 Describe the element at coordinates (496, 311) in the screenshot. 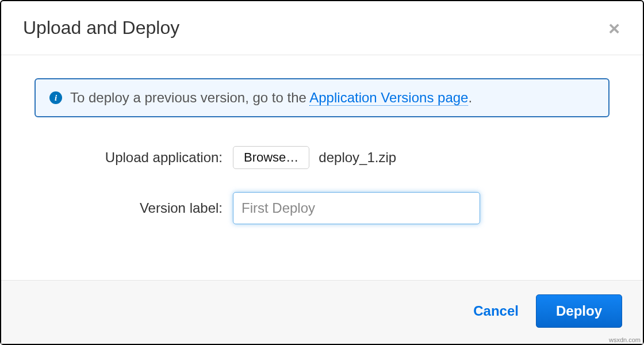

I see `cancel-button: Cancel` at that location.